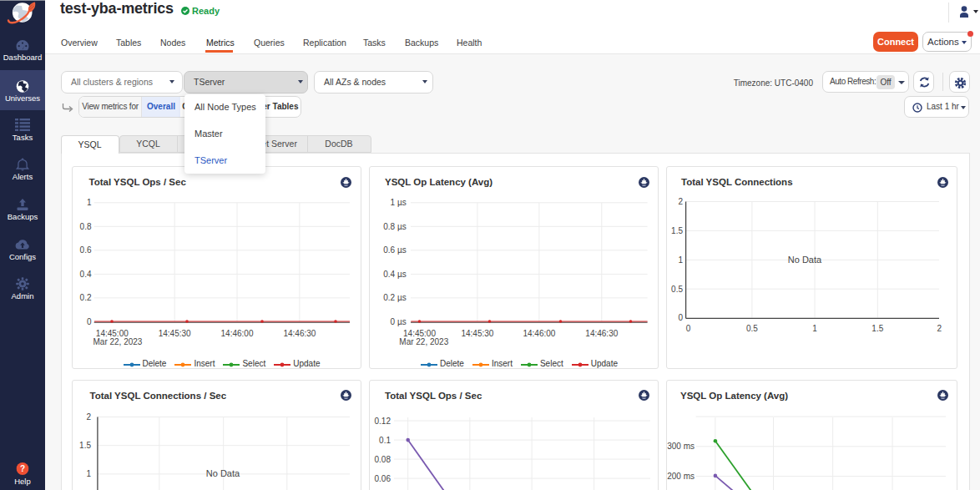 This screenshot has width=980, height=490. Describe the element at coordinates (85, 250) in the screenshot. I see `svg-text: 0.6` at that location.